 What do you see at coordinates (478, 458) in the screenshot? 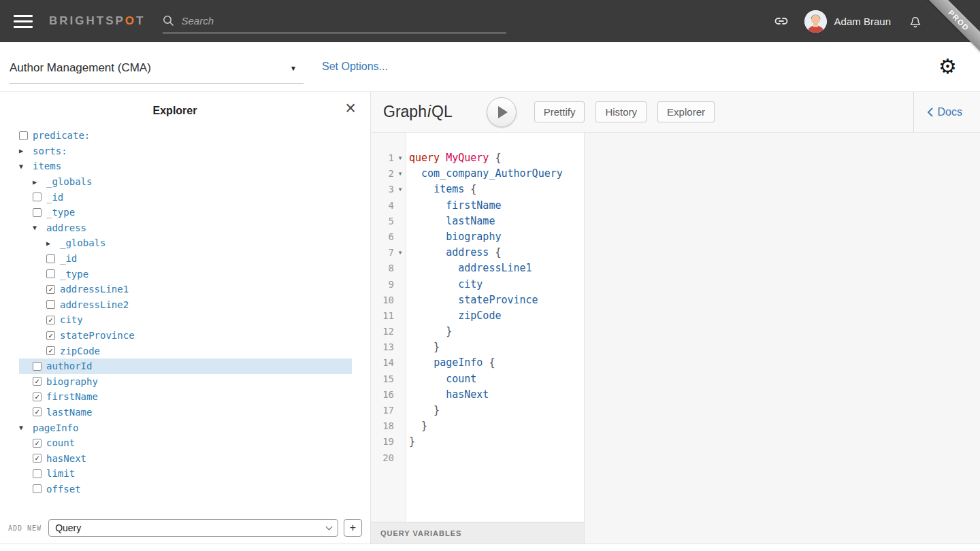
I see `code-line: 20` at bounding box center [478, 458].